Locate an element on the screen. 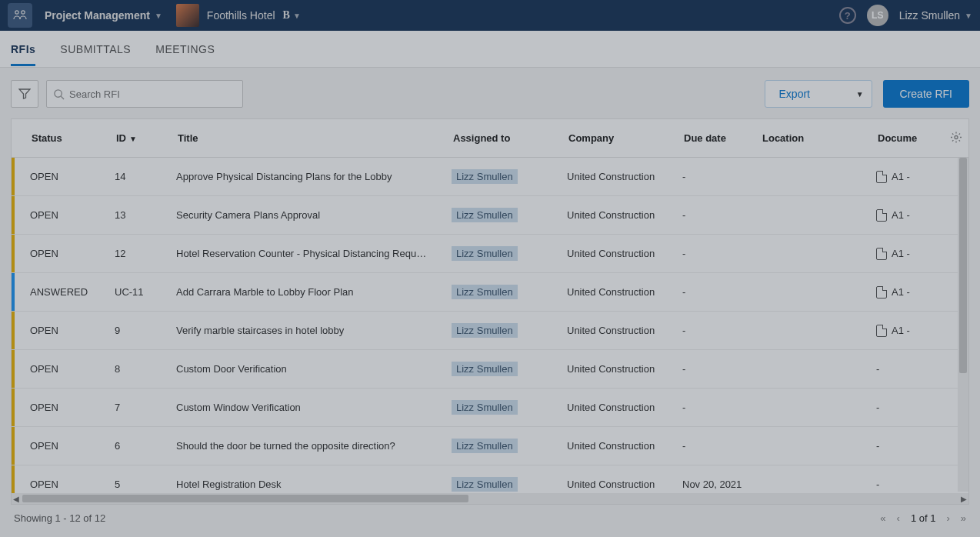 Image resolution: width=980 pixels, height=537 pixels. table-row: OPEN14Approve Physical Distancing Plans … is located at coordinates (490, 177).